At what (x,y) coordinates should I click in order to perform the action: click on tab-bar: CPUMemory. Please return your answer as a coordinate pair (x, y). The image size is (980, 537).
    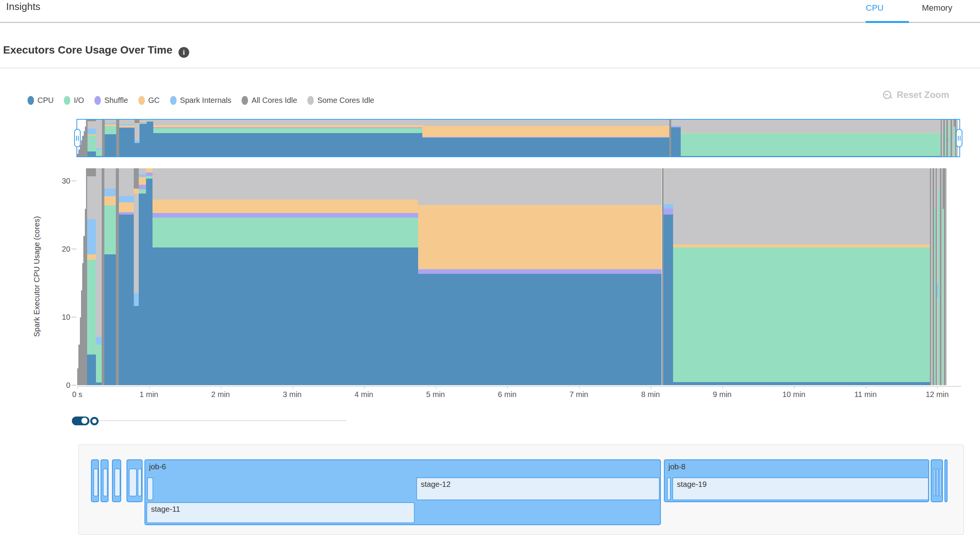
    Looking at the image, I should click on (919, 11).